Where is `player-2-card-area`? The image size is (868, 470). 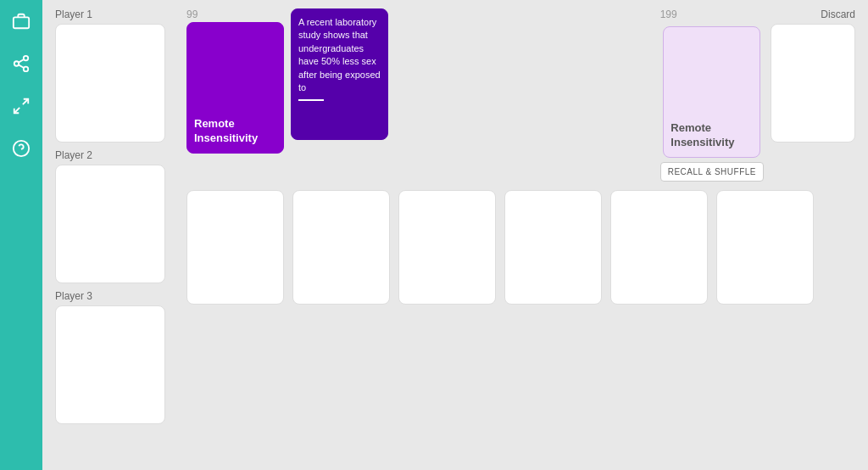
player-2-card-area is located at coordinates (110, 224).